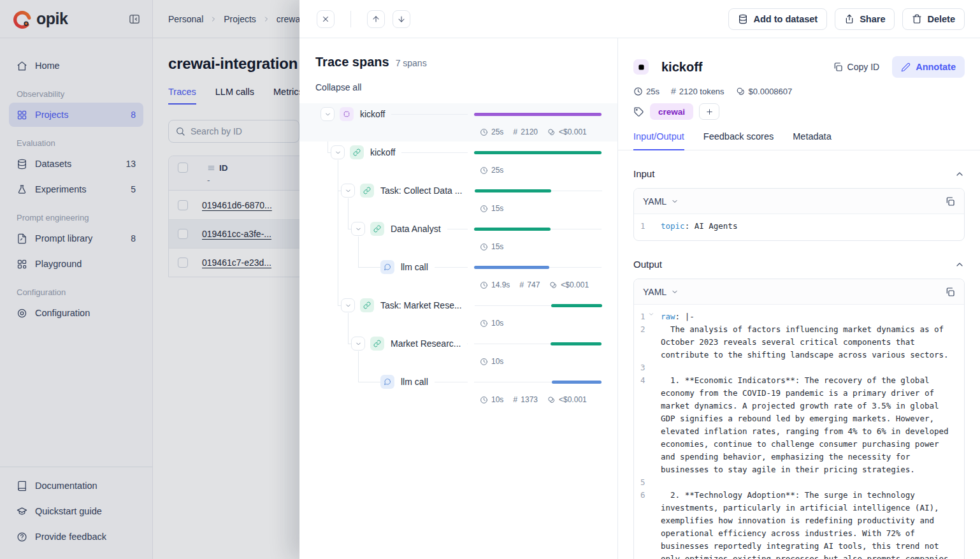  What do you see at coordinates (347, 114) in the screenshot?
I see `trace-span-icon` at bounding box center [347, 114].